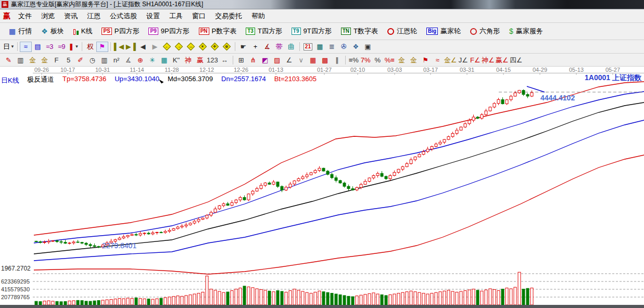 The width and height of the screenshot is (644, 308). I want to click on fan-square-tool: ◩, so click(266, 60).